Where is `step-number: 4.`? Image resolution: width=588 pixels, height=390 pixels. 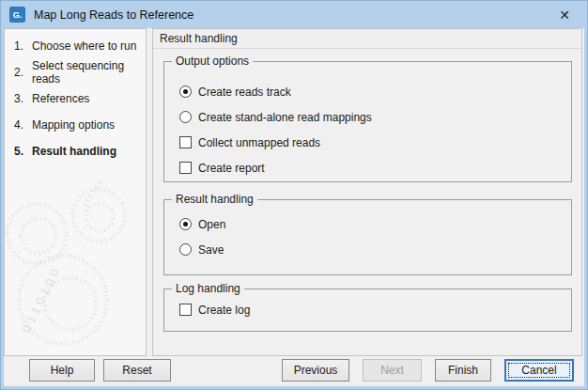
step-number: 4. is located at coordinates (23, 125).